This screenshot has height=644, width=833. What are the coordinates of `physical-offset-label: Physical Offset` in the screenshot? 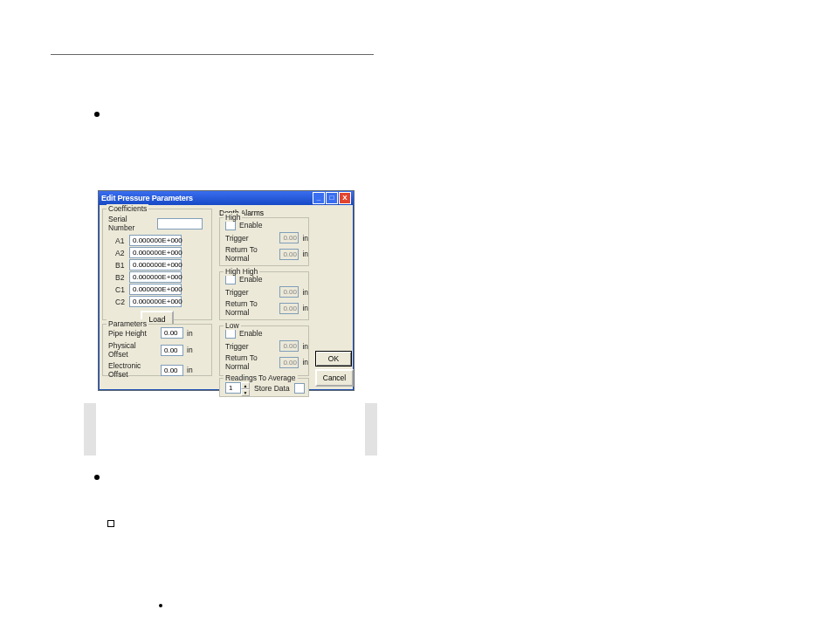 It's located at (133, 350).